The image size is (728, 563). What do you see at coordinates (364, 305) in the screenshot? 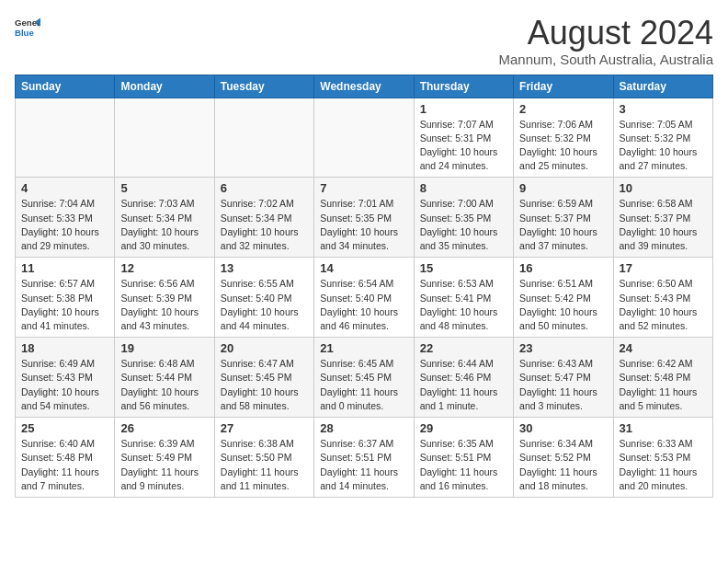
I see `day-info: Sunrise: 6:54 AMSunset: 5:40 PMDaylight:…` at bounding box center [364, 305].